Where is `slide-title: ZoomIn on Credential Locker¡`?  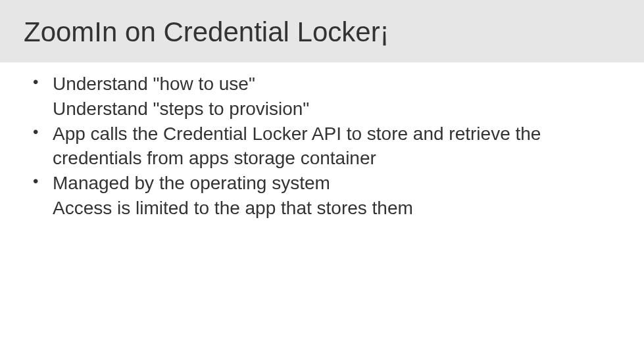 slide-title: ZoomIn on Credential Locker¡ is located at coordinates (207, 32).